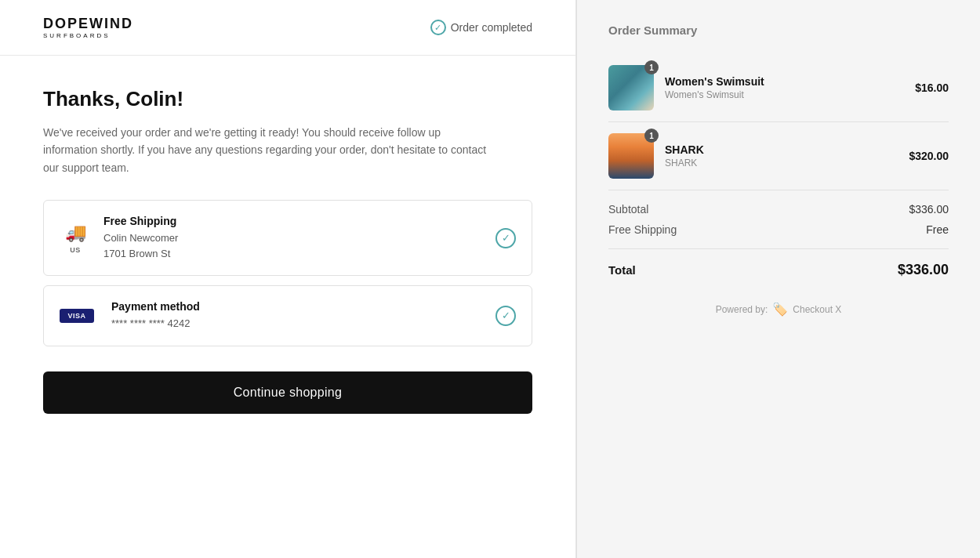 This screenshot has height=558, width=980. I want to click on product-price-shark: $320.00, so click(928, 156).